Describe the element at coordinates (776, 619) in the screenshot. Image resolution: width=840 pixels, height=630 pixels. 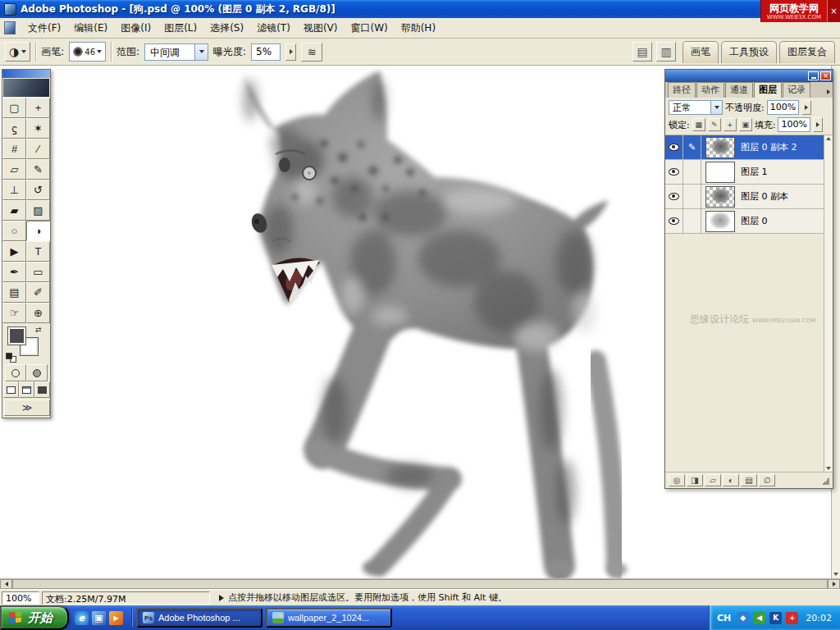
I see `antivirus-icon: K` at that location.